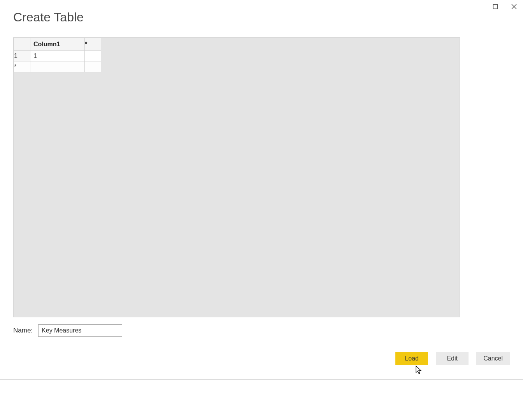 The image size is (523, 420). I want to click on new-row-marker: *, so click(22, 67).